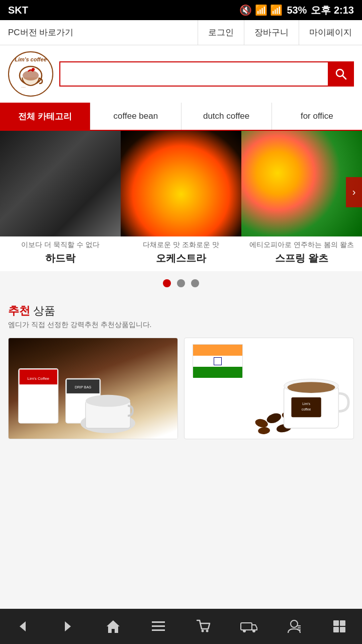 The width and height of the screenshot is (362, 644). I want to click on recommended-subtitle: 엠디가 직접 선정한 강력추천 추천상품입니다., so click(181, 325).